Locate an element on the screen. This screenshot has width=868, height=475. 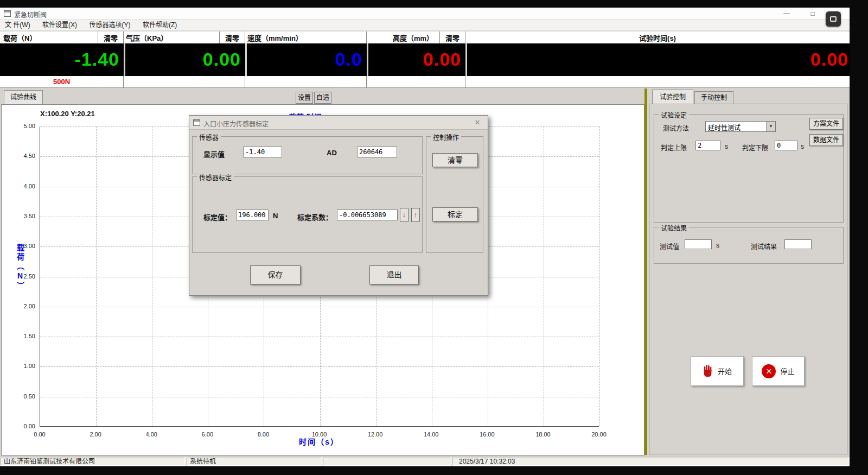
y-tick-label: 2.50 is located at coordinates (29, 276).